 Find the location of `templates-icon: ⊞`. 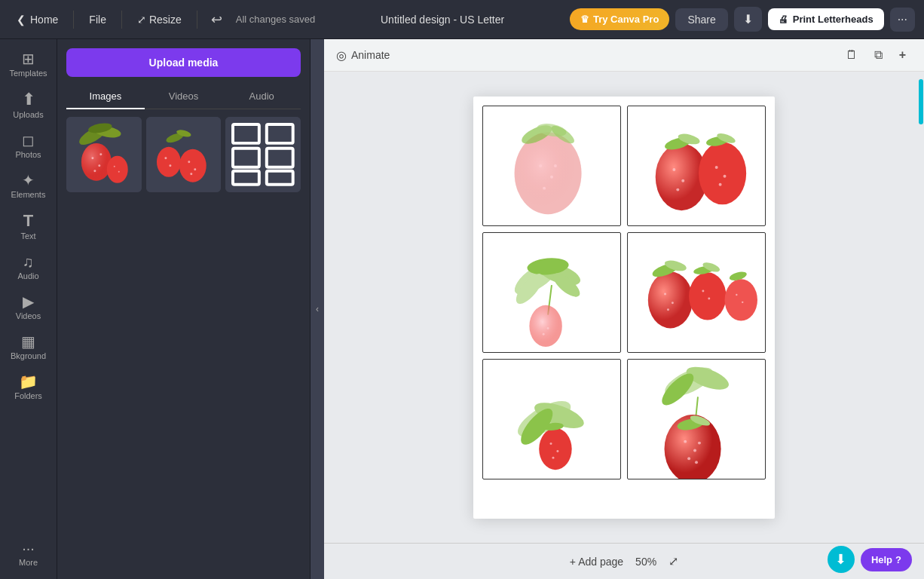

templates-icon: ⊞ is located at coordinates (29, 59).